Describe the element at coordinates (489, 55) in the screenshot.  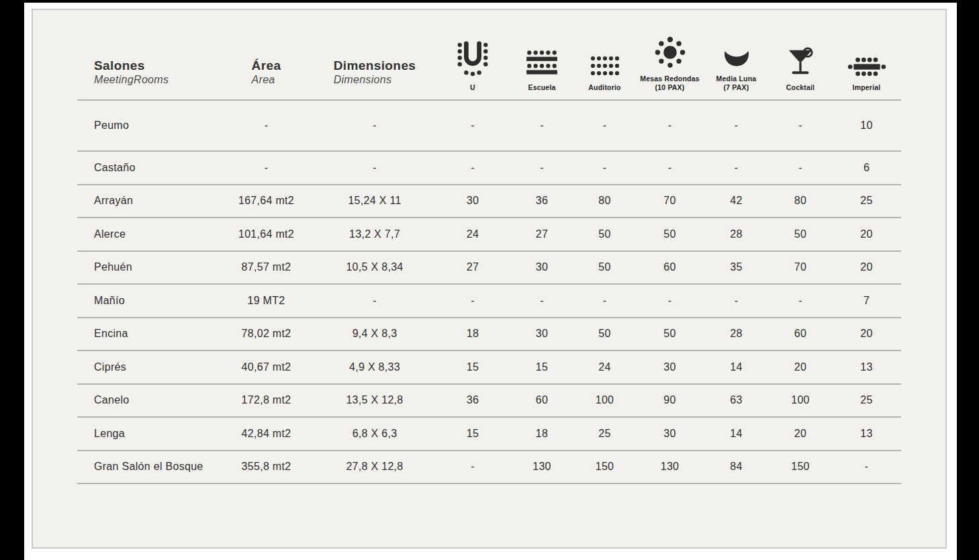
I see `table-header: Salones MeetingRooms Área Area Dimension…` at that location.